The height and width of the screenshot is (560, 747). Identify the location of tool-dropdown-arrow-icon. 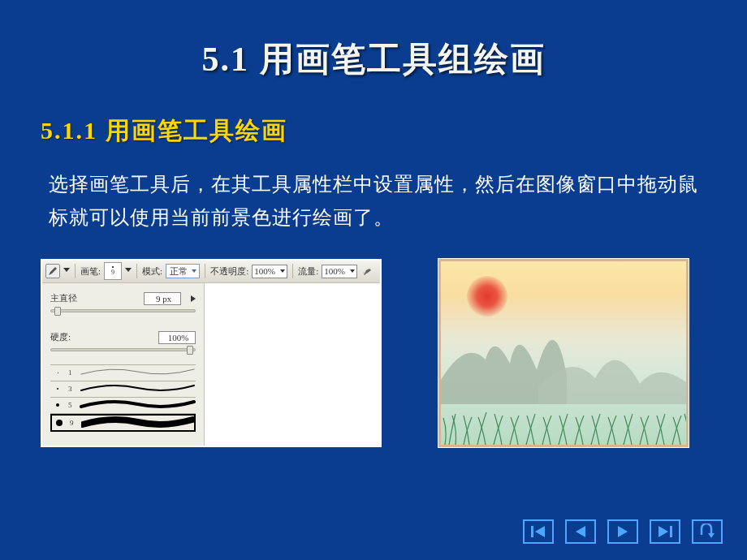
(67, 271).